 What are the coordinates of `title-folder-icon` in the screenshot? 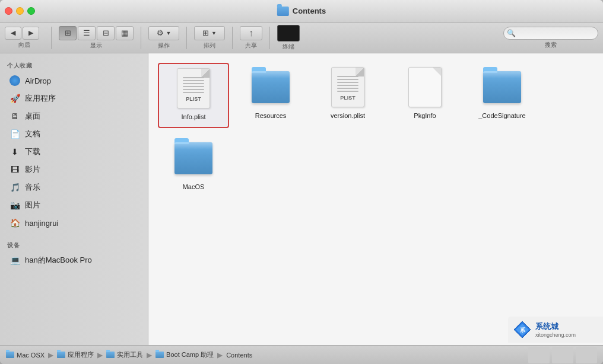 It's located at (283, 11).